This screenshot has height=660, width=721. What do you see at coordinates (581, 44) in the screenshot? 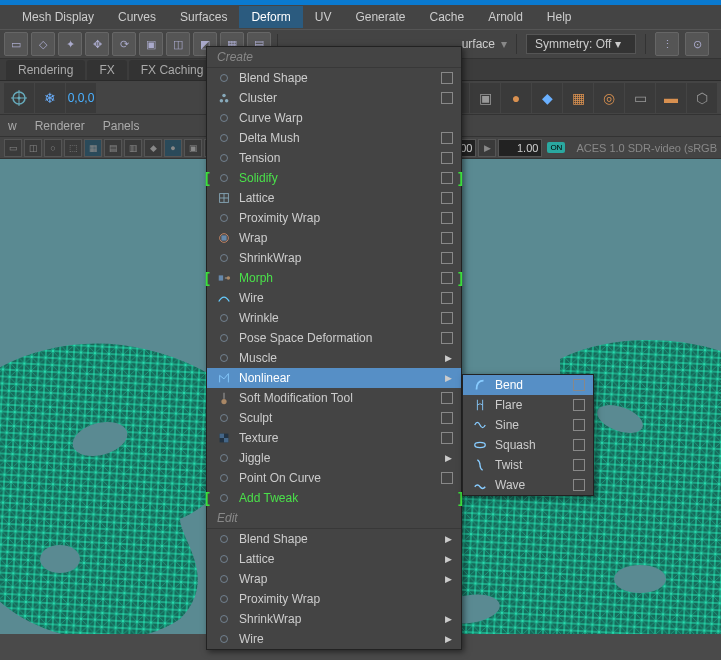
I see `symmetry-dropdown: Symmetry: Off ▾` at bounding box center [581, 44].